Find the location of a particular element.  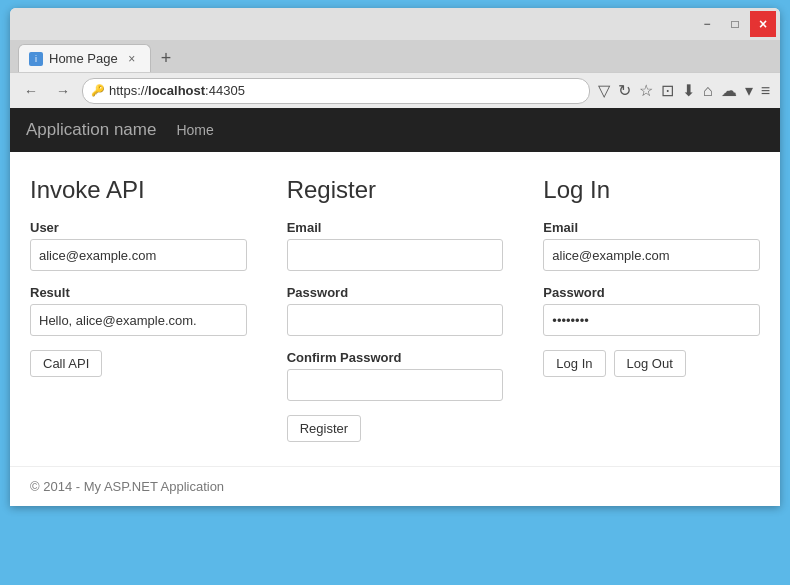

home-icon: ⌂ is located at coordinates (708, 91).